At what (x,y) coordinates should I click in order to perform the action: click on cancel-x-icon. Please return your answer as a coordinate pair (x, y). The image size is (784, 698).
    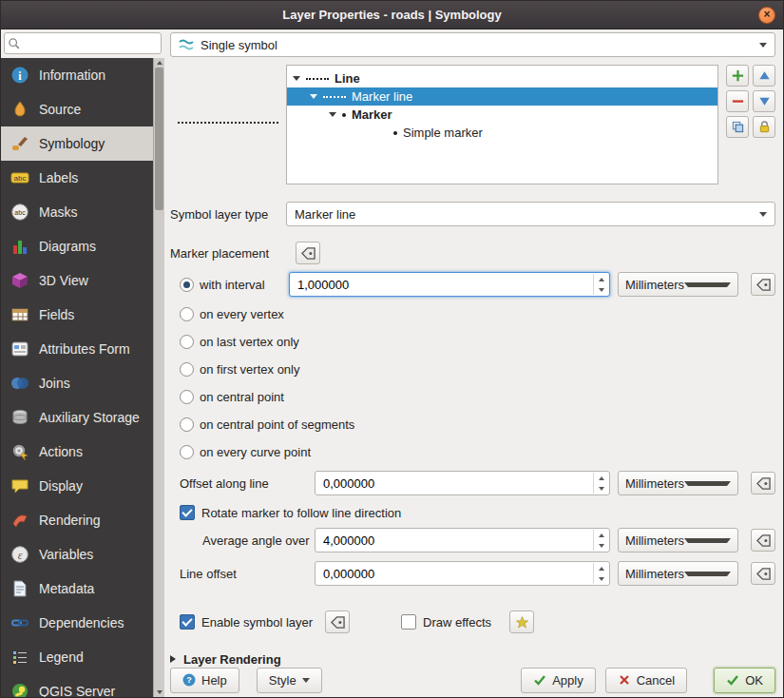
    Looking at the image, I should click on (624, 680).